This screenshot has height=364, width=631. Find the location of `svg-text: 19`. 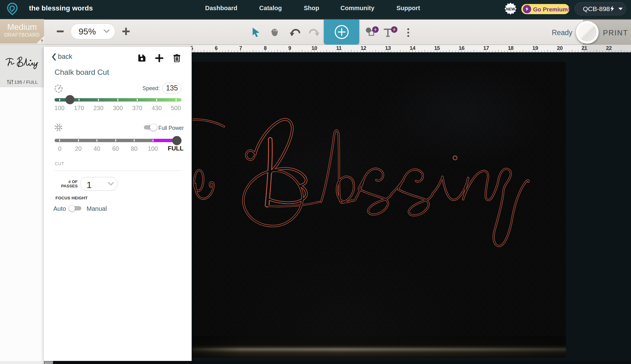

svg-text: 19 is located at coordinates (535, 48).